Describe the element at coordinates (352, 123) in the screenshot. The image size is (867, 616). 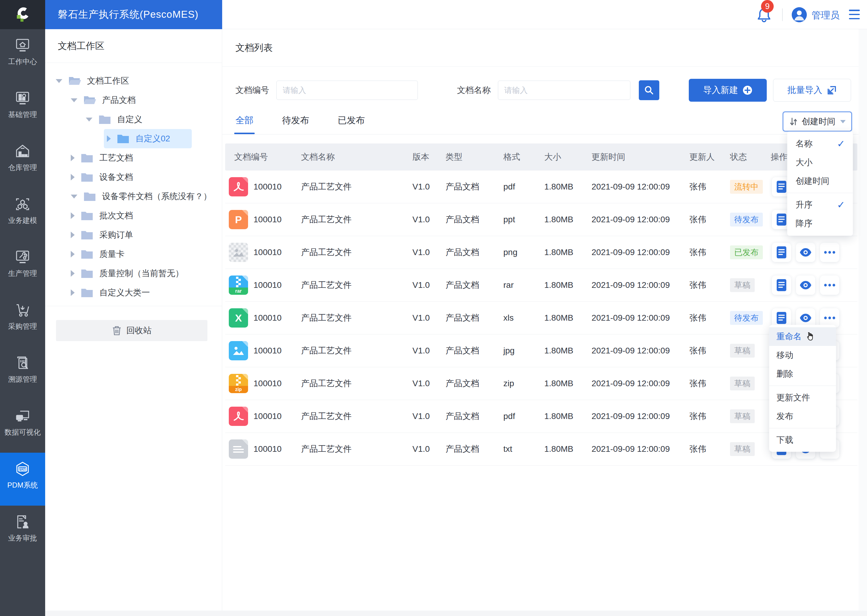
I see `tab-published: 已发布` at that location.